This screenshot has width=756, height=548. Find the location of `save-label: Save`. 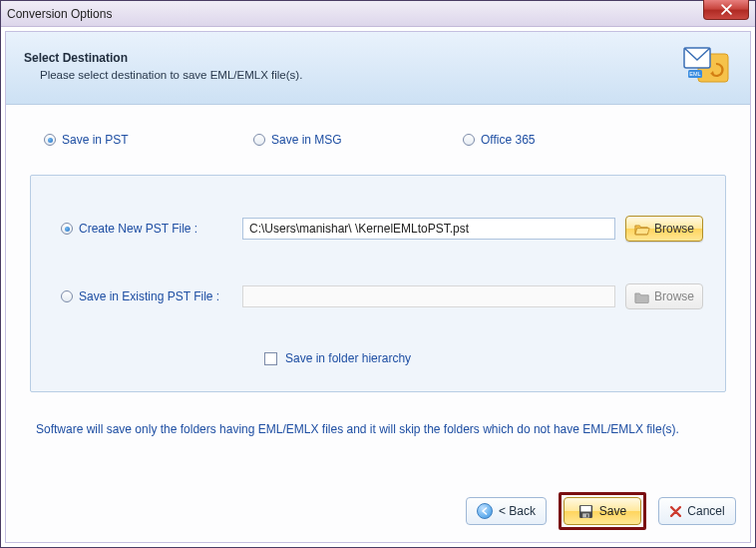

save-label: Save is located at coordinates (612, 511).